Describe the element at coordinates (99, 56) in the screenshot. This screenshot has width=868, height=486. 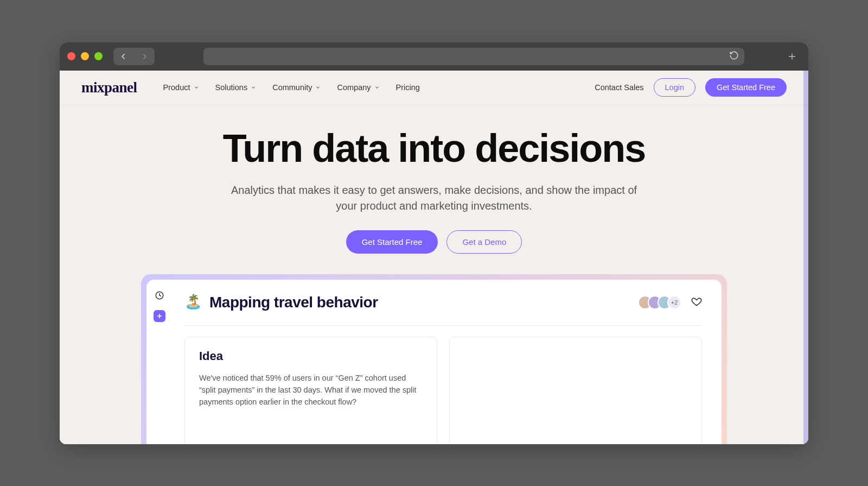
I see `maximize-window-icon` at that location.